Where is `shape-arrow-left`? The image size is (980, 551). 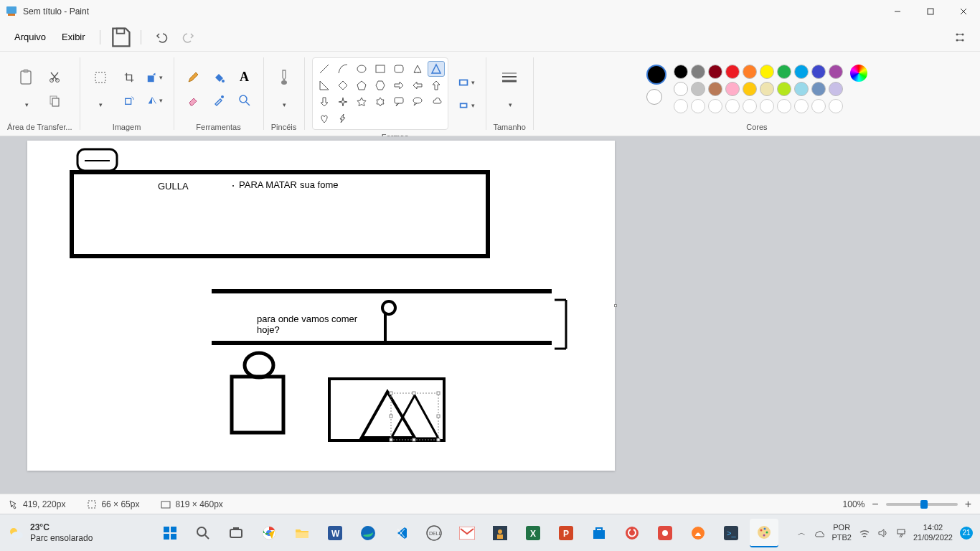
shape-arrow-left is located at coordinates (418, 85).